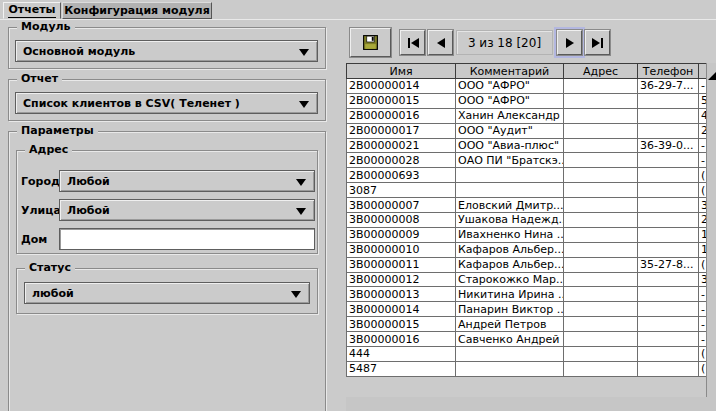 This screenshot has width=716, height=411. Describe the element at coordinates (370, 42) in the screenshot. I see `save-icon` at that location.